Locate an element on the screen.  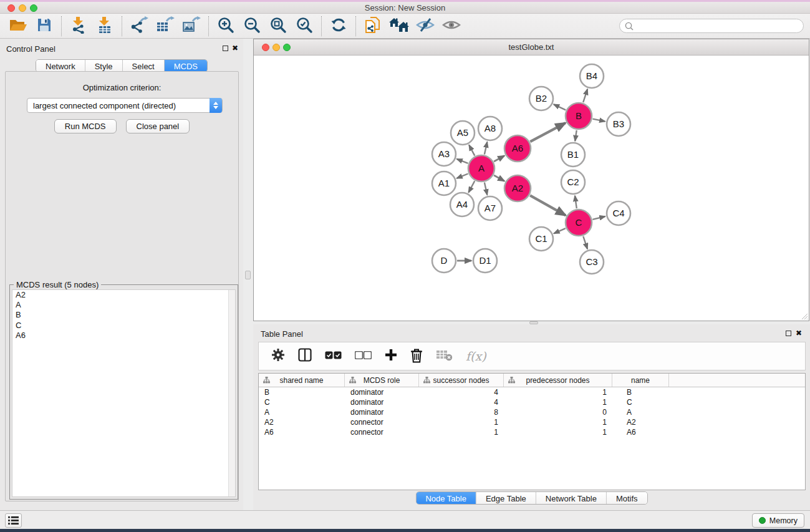
column-header-MCDS-role: MCDS role is located at coordinates (382, 380).